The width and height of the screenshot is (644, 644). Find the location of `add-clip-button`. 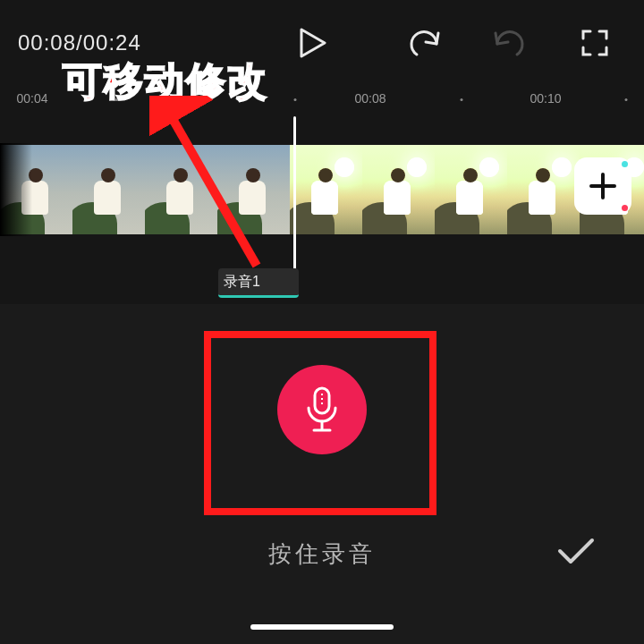

add-clip-button is located at coordinates (603, 186).